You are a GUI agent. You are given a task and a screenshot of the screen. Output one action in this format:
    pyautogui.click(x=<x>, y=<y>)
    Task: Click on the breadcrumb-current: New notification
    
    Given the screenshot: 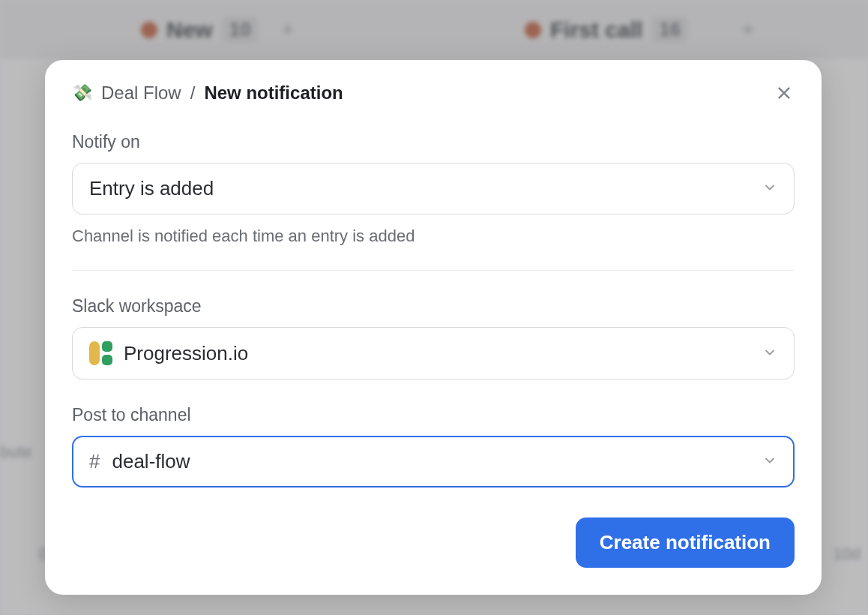 What is the action you would take?
    pyautogui.click(x=273, y=93)
    